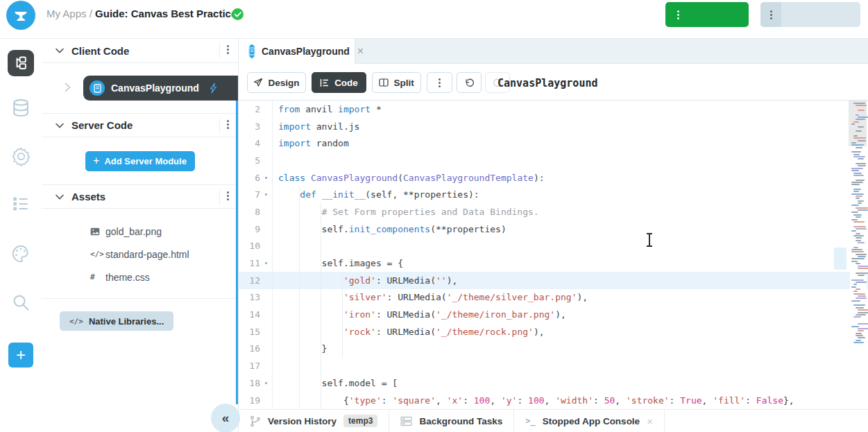  I want to click on editor-tab-strip: CanvasPlayground ×, so click(554, 51).